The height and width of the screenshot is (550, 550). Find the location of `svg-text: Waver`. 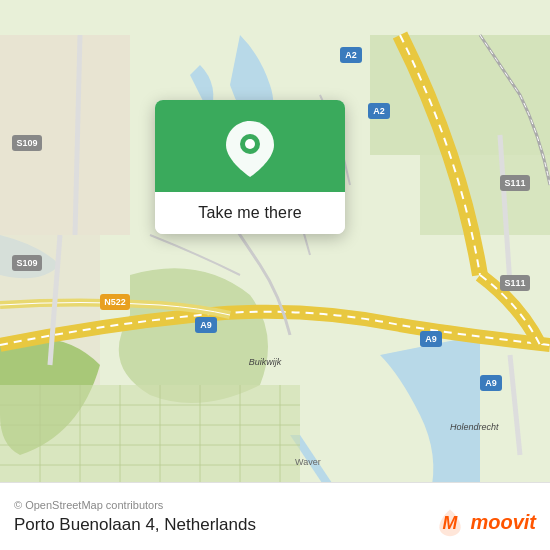

svg-text: Waver is located at coordinates (308, 462).